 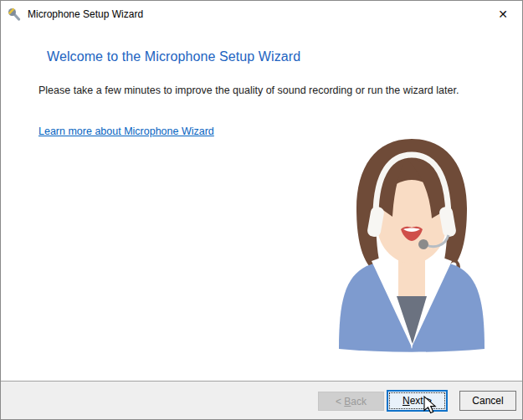 What do you see at coordinates (261, 14) in the screenshot?
I see `title-bar: Microphone Setup Wizard ✕` at bounding box center [261, 14].